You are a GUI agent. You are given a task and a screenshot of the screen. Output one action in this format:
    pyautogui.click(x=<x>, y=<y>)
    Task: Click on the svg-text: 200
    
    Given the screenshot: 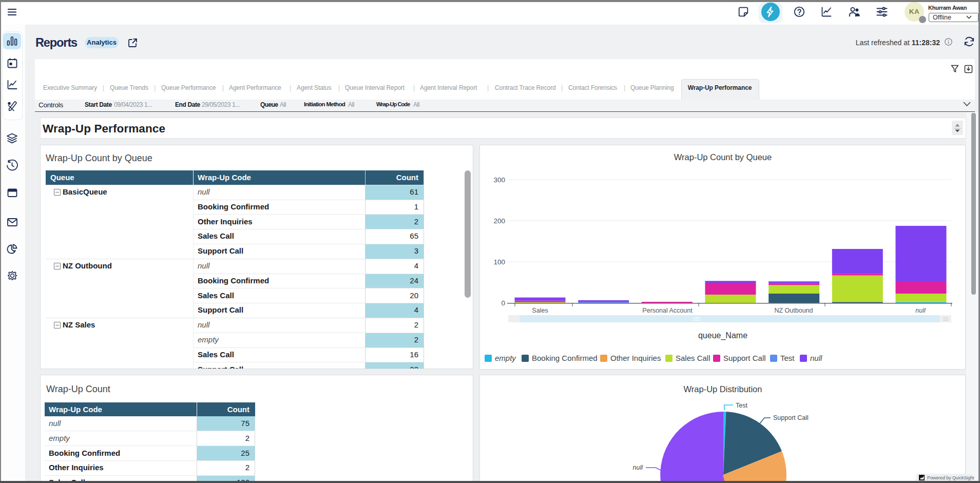 What is the action you would take?
    pyautogui.click(x=499, y=221)
    